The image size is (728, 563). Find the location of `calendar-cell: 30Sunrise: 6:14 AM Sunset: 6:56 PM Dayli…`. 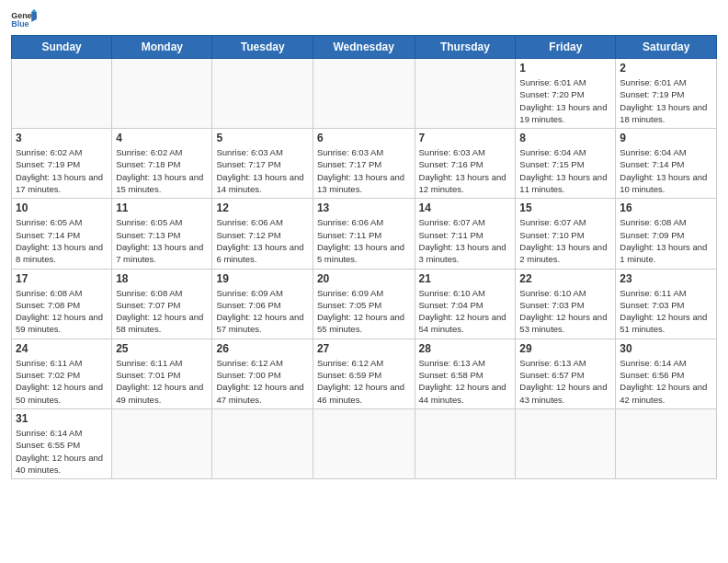

calendar-cell: 30Sunrise: 6:14 AM Sunset: 6:56 PM Dayli… is located at coordinates (666, 373).